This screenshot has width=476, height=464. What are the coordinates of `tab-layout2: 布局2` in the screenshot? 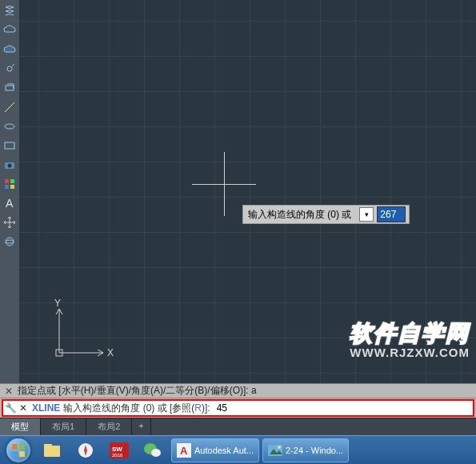 It's located at (109, 427).